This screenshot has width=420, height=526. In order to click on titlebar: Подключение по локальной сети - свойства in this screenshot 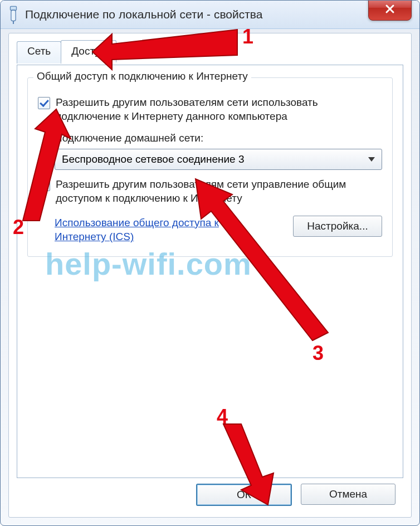, I will do `click(210, 14)`.